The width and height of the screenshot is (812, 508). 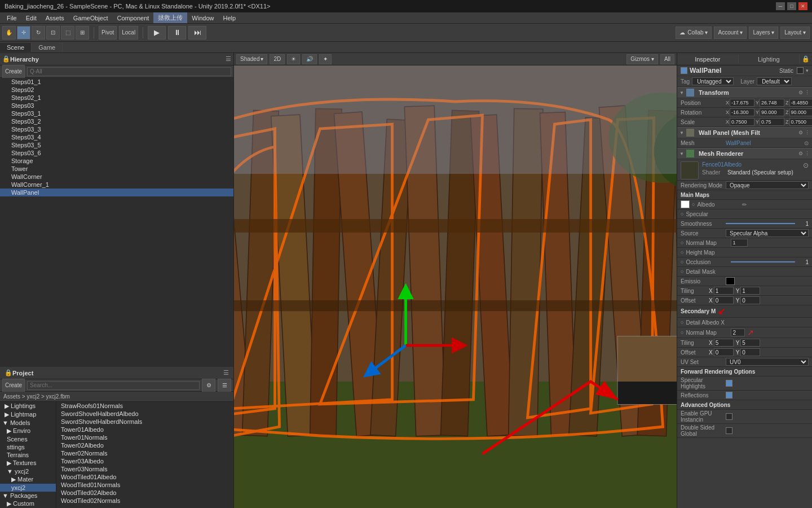 What do you see at coordinates (744, 204) in the screenshot?
I see `albedo-edit-icon: ✏` at bounding box center [744, 204].